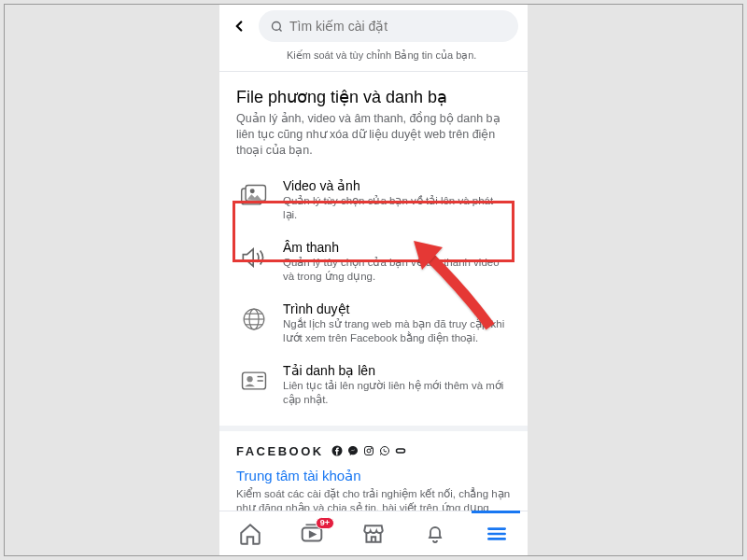 Image resolution: width=747 pixels, height=560 pixels. Describe the element at coordinates (374, 498) in the screenshot. I see `account-center-desc: Kiểm soát các cài đặt cho trải nghiệm kế…` at that location.